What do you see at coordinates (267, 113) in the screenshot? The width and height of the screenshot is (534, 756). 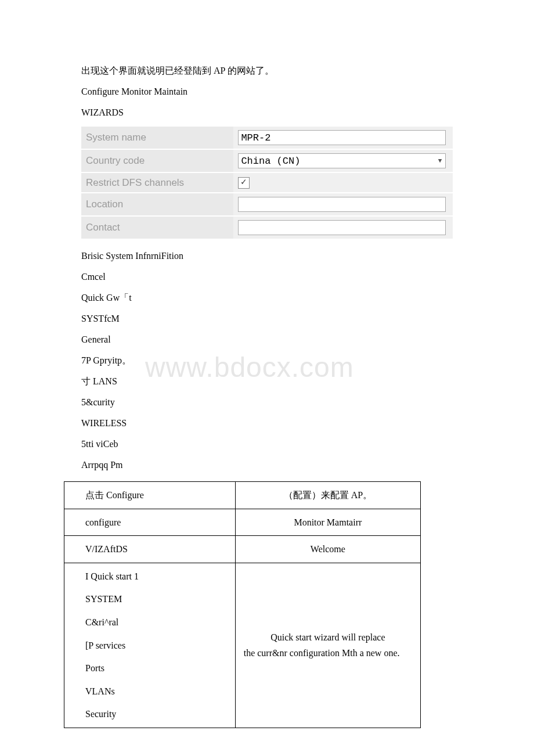 I see `wizards-heading: WIZARDS` at bounding box center [267, 113].